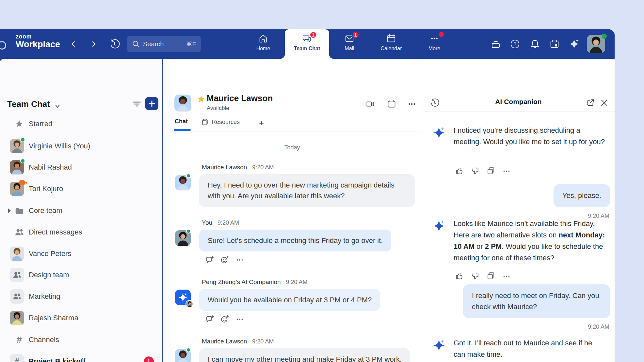 Image resolution: width=644 pixels, height=362 pixels. What do you see at coordinates (191, 44) in the screenshot?
I see `search-shortcut: ⌘F` at bounding box center [191, 44].